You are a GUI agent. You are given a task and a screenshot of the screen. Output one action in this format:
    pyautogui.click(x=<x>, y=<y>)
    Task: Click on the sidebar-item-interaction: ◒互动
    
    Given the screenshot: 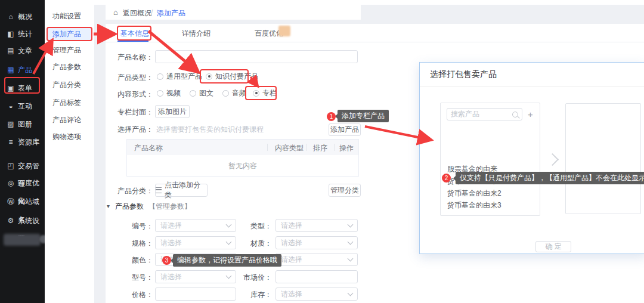 What is the action you would take?
    pyautogui.click(x=23, y=106)
    